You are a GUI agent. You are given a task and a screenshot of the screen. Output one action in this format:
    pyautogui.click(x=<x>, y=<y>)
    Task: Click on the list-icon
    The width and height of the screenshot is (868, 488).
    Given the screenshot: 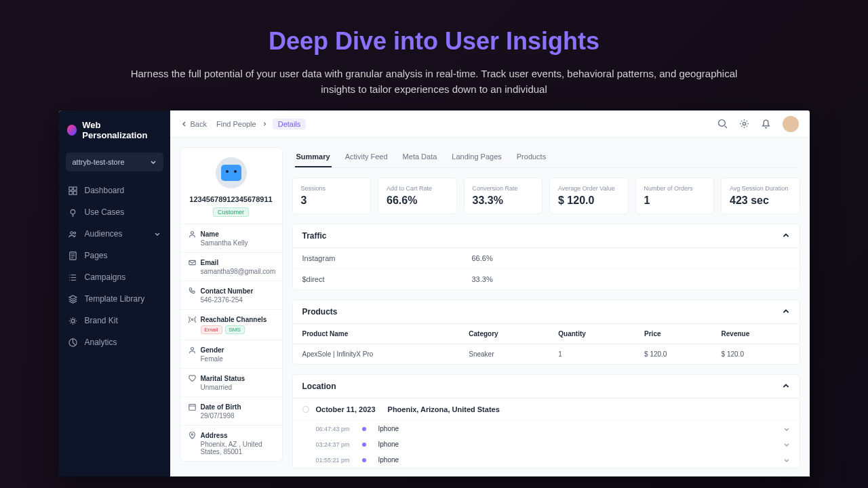 What is the action you would take?
    pyautogui.click(x=73, y=277)
    